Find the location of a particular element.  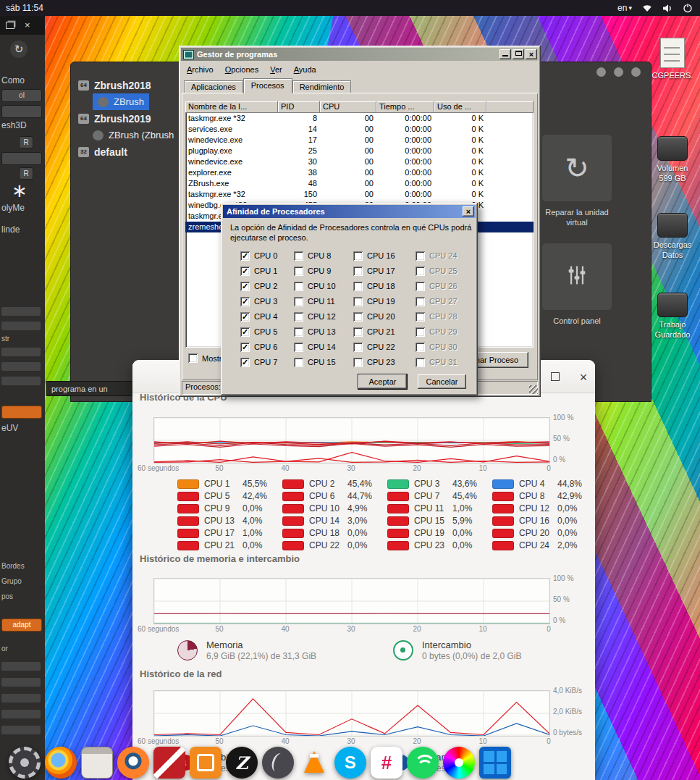

column-header: PID is located at coordinates (299, 107).